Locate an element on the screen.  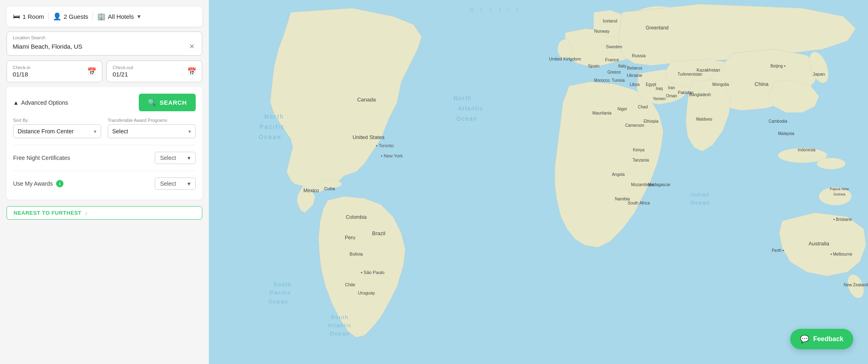
svg-text: Iceland is located at coordinates (610, 21).